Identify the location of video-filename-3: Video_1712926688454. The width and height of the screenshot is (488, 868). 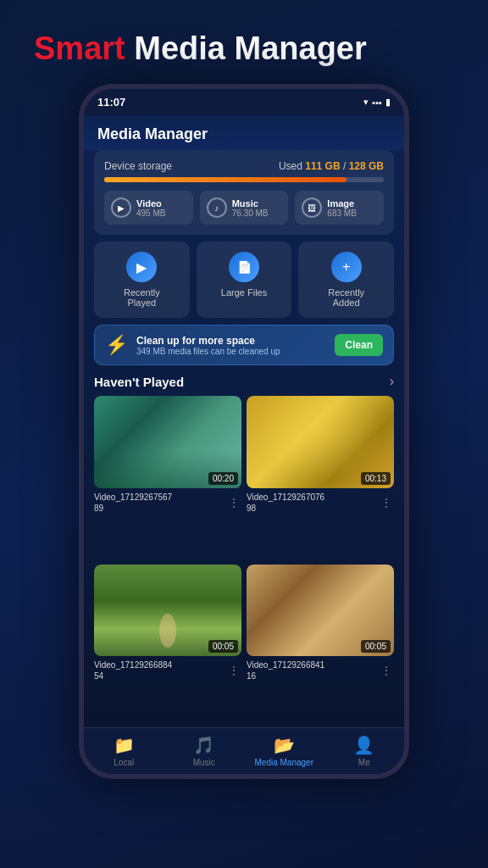
(160, 670).